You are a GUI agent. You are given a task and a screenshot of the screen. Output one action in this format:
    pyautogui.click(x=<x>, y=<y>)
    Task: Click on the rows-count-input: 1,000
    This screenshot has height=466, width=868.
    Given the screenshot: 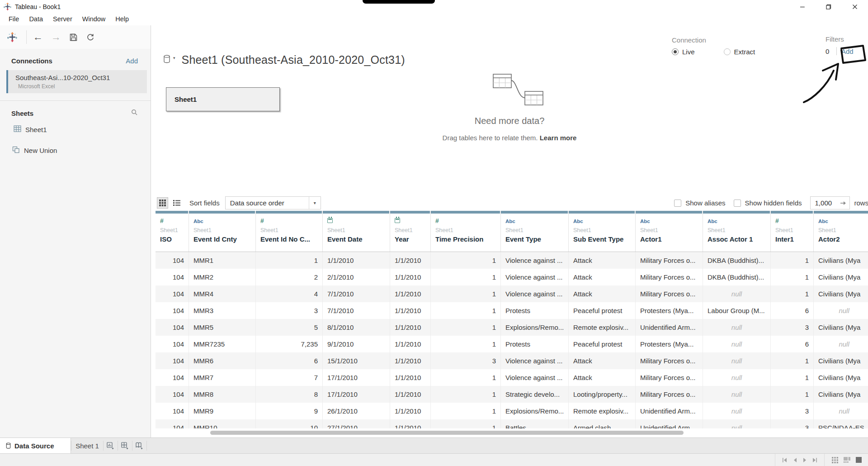 What is the action you would take?
    pyautogui.click(x=830, y=203)
    